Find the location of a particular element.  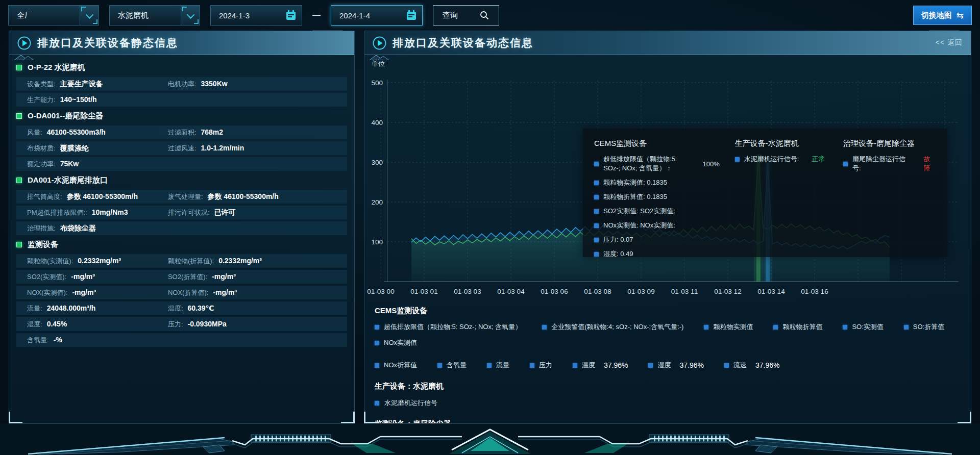

info-cell: 电机功率:3350Kw is located at coordinates (198, 84).